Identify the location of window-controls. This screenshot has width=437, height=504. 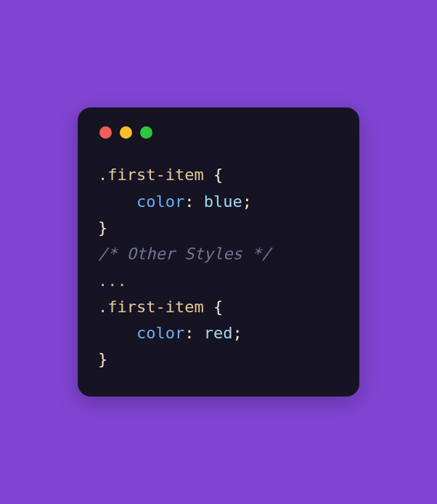
(219, 132).